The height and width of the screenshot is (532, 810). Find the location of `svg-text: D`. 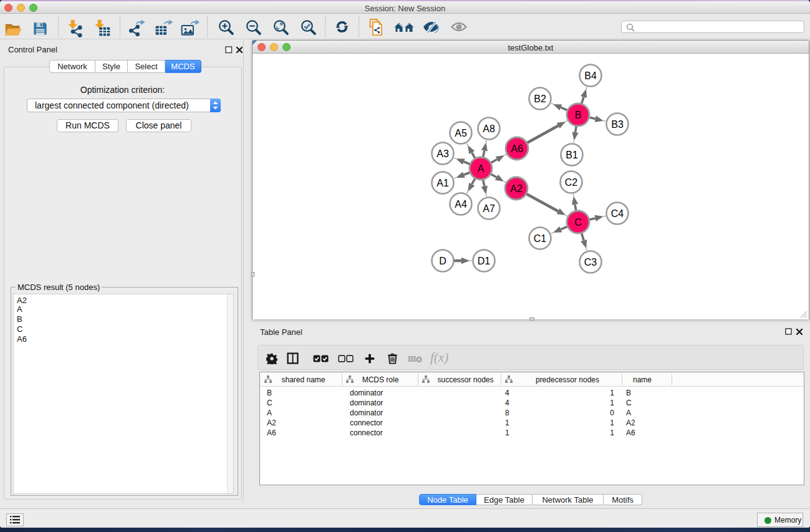

svg-text: D is located at coordinates (443, 261).